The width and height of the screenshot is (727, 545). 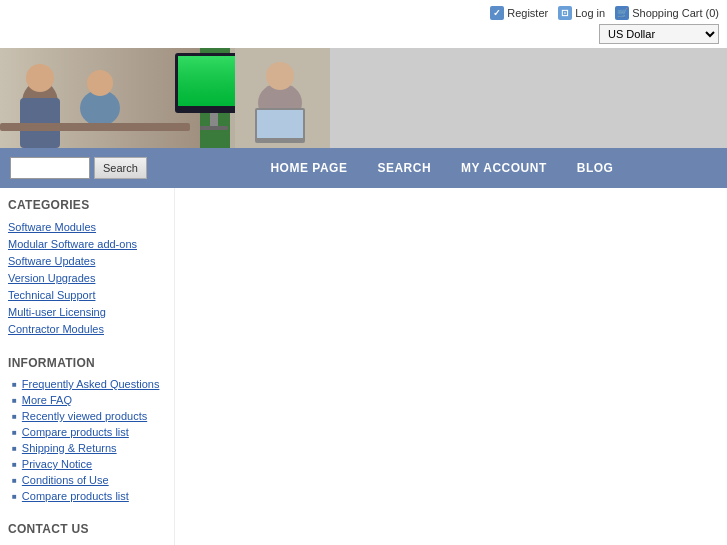 What do you see at coordinates (87, 261) in the screenshot?
I see `list-item: Software Updates` at bounding box center [87, 261].